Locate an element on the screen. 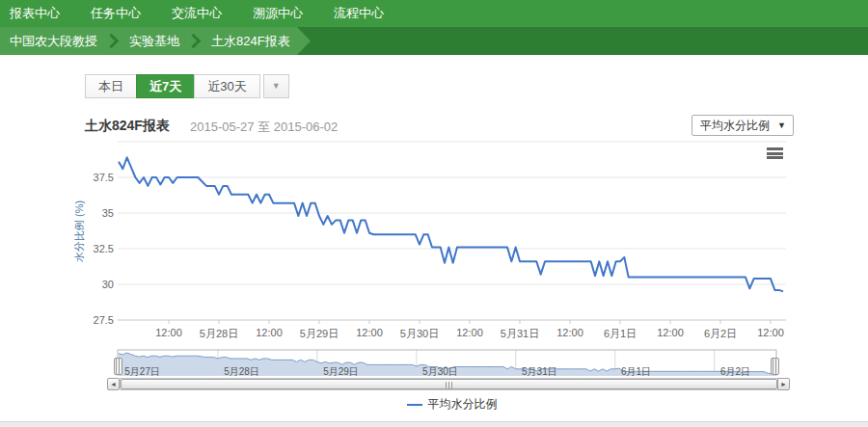 The width and height of the screenshot is (868, 427). navigator-series-line is located at coordinates (448, 363).